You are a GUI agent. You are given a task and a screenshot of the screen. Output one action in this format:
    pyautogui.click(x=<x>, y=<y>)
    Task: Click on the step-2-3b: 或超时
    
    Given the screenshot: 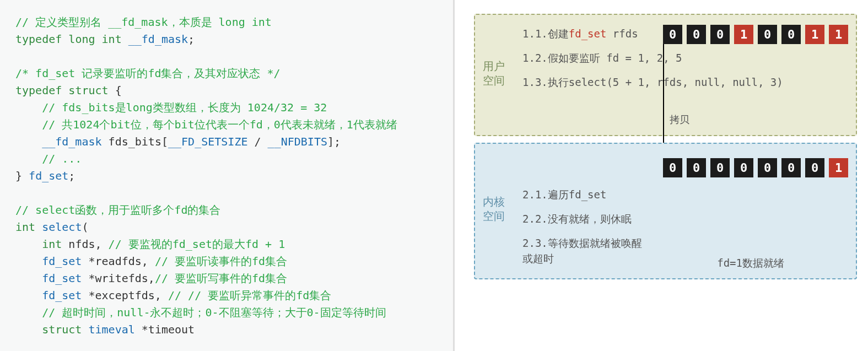 What is the action you would take?
    pyautogui.click(x=684, y=259)
    